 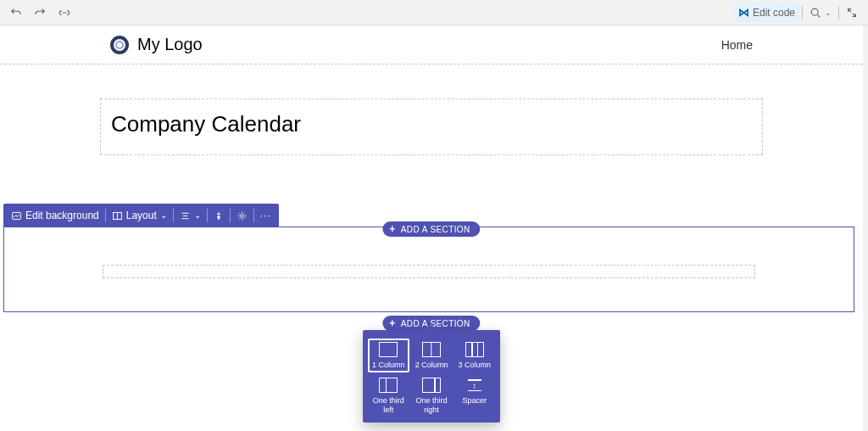 I want to click on zoom-button: ⌄, so click(x=821, y=13).